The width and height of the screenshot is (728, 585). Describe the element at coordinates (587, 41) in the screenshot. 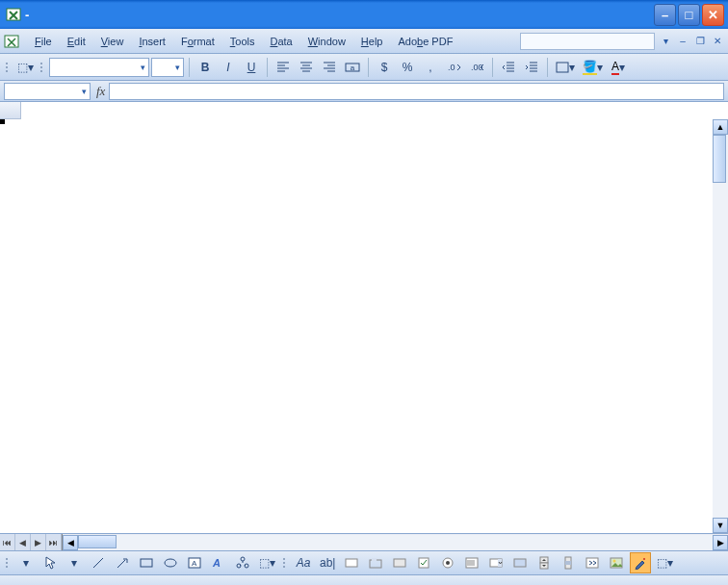

I see `help-search-input` at that location.